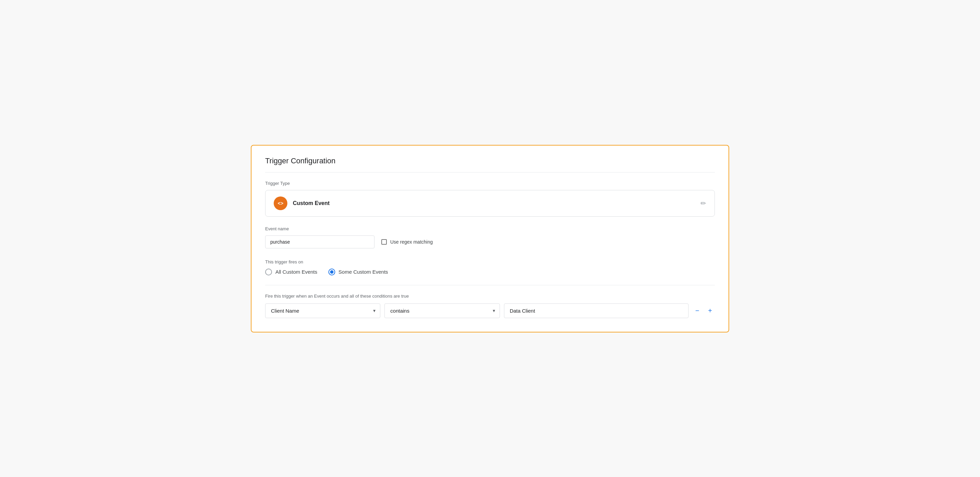  What do you see at coordinates (597, 311) in the screenshot?
I see `condition-value-input` at bounding box center [597, 311].